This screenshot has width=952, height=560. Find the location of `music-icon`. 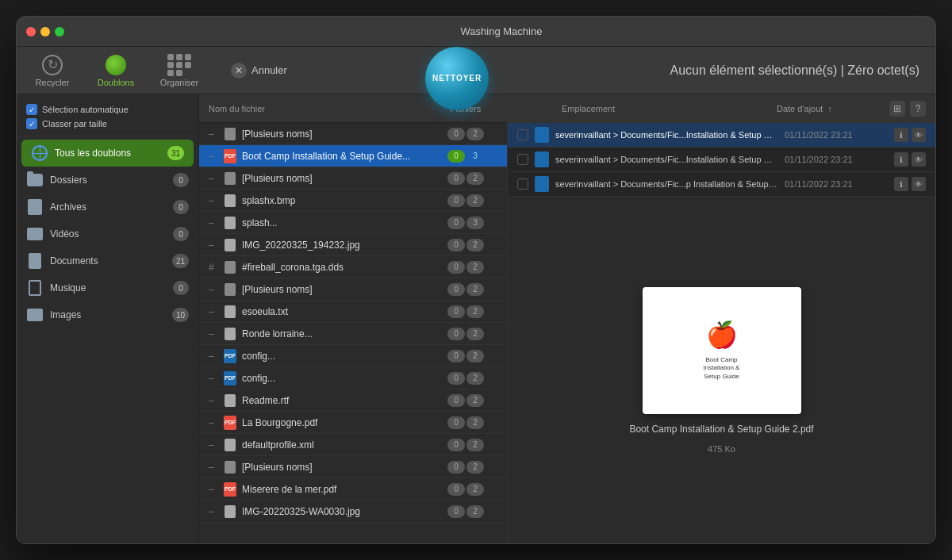

music-icon is located at coordinates (35, 288).